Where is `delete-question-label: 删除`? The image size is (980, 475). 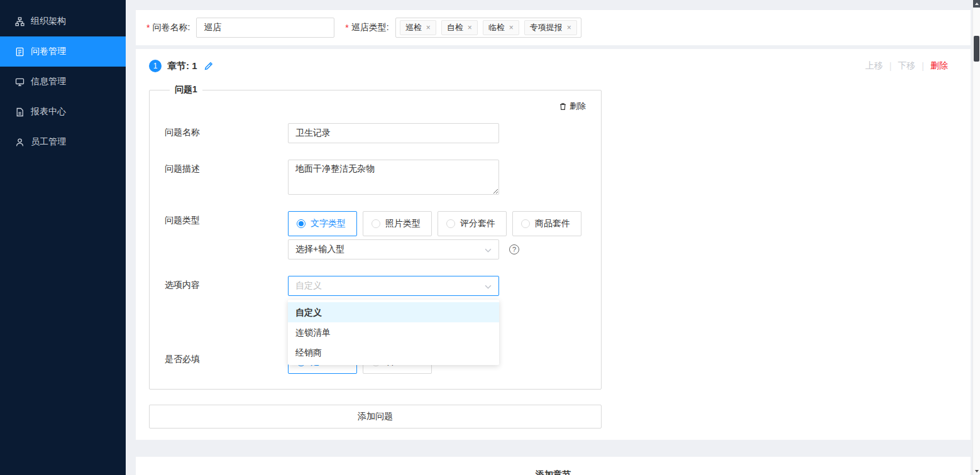 delete-question-label: 删除 is located at coordinates (578, 106).